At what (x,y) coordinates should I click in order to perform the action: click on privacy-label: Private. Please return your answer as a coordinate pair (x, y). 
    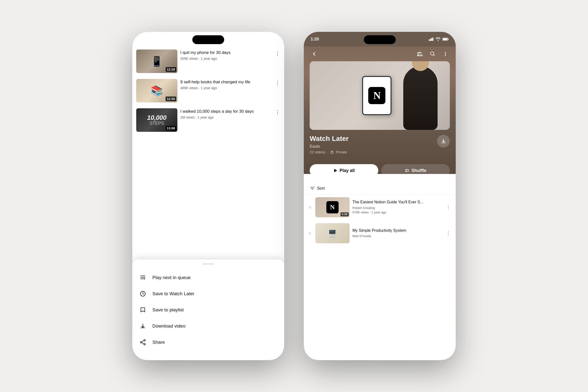
    Looking at the image, I should click on (342, 152).